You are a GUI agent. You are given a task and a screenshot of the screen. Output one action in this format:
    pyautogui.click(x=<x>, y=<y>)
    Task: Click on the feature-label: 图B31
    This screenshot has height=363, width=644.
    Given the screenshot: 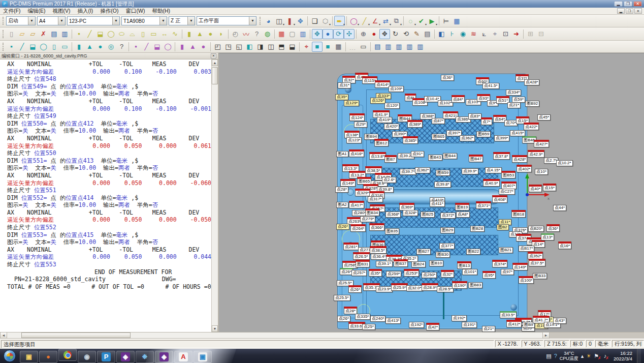 What is the action you would take?
    pyautogui.click(x=363, y=263)
    